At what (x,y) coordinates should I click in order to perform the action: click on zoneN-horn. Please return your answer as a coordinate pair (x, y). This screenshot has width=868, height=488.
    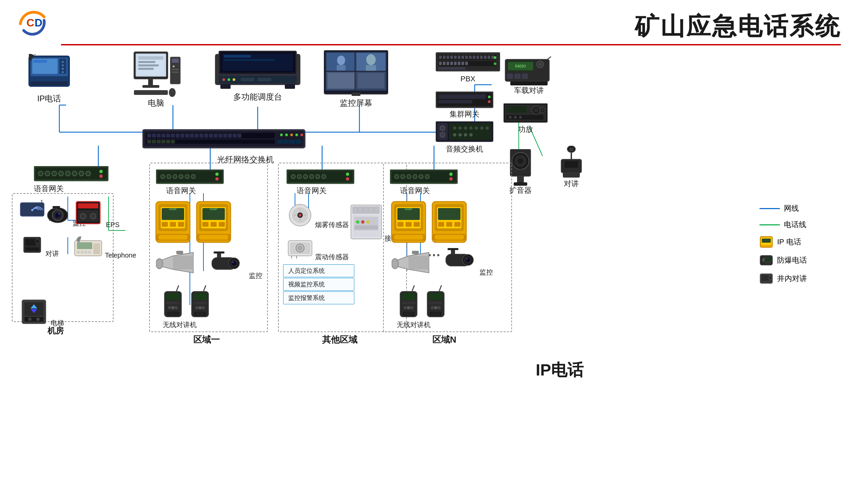
    Looking at the image, I should click on (412, 265).